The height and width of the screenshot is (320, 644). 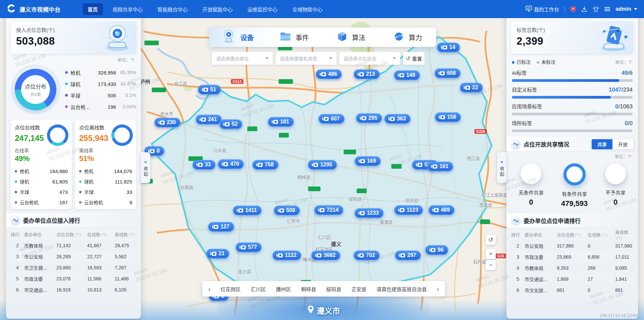 What do you see at coordinates (369, 213) in the screenshot?
I see `map-marker: 1233` at bounding box center [369, 213].